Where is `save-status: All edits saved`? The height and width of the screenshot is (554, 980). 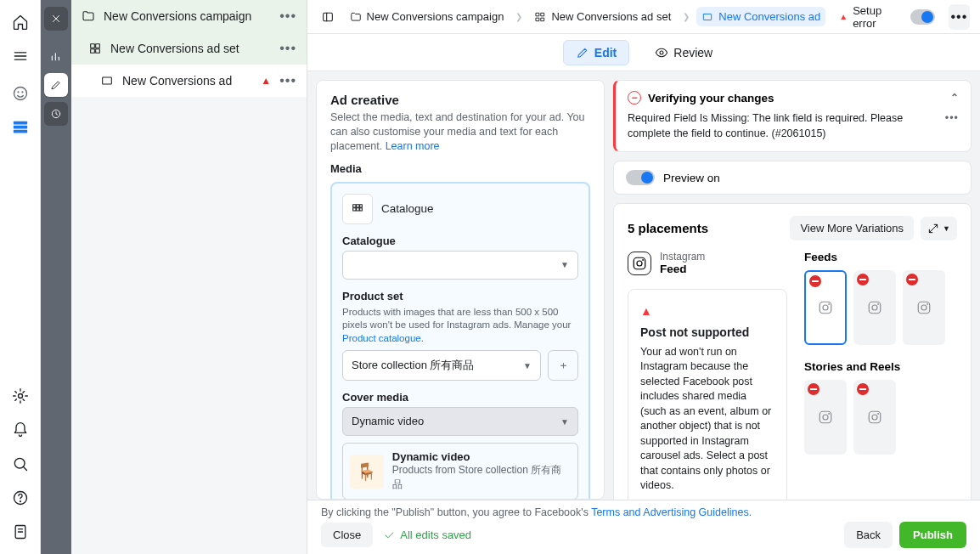 save-status: All edits saved is located at coordinates (427, 535).